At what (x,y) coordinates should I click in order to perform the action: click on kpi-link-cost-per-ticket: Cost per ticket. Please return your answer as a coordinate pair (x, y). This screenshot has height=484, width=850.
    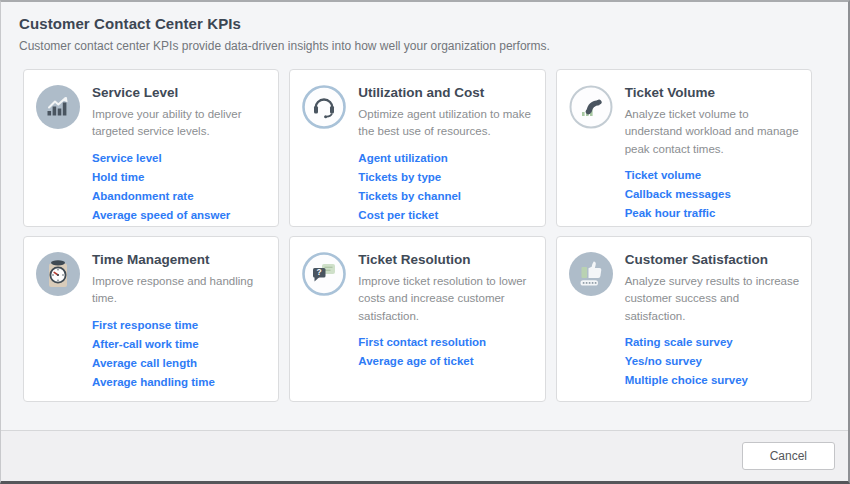
    Looking at the image, I should click on (398, 215).